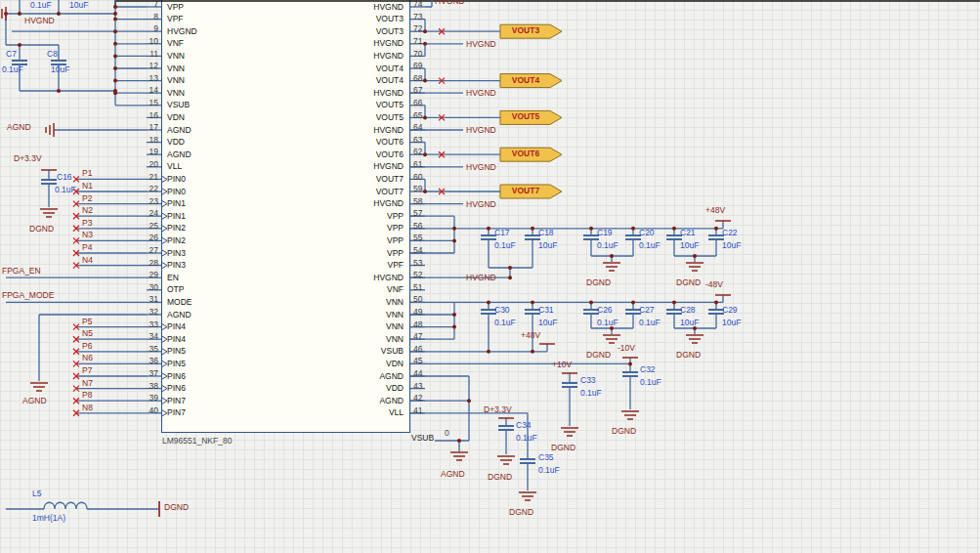 The image size is (980, 553). I want to click on pin-number: 9, so click(147, 29).